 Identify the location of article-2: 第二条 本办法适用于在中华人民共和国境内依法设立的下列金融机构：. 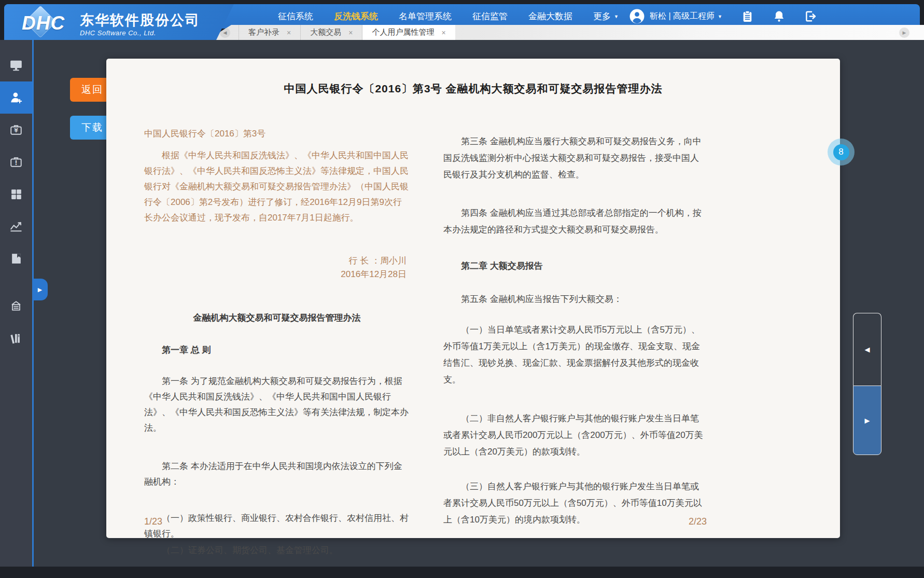
(277, 474).